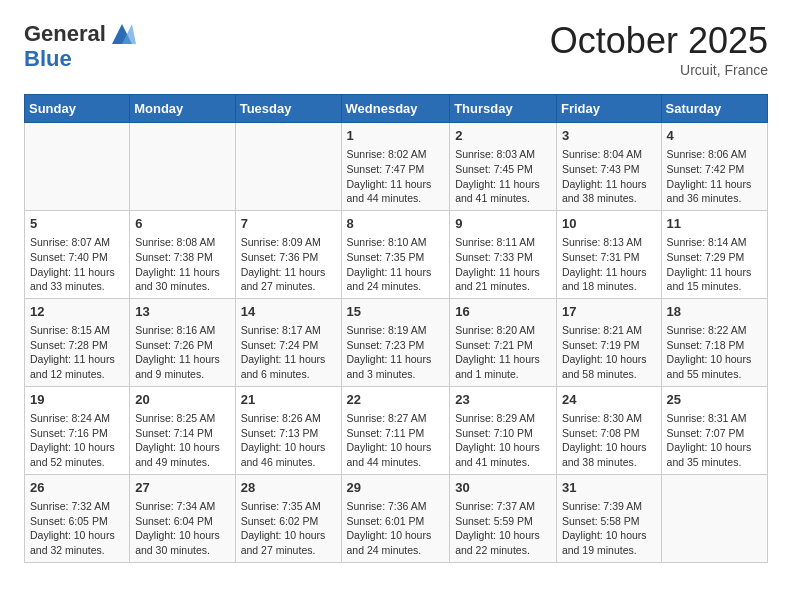 This screenshot has height=612, width=792. What do you see at coordinates (182, 264) in the screenshot?
I see `day-info: Sunrise: 8:08 AM Sunset: 7:38 PM Dayligh…` at bounding box center [182, 264].